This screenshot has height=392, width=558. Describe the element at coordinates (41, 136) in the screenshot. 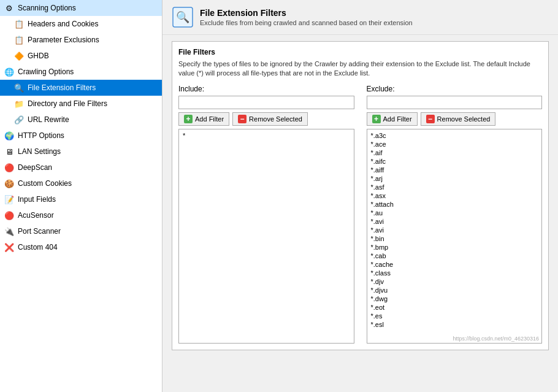

I see `sidebar-item-label-http-options: HTTP Options` at that location.